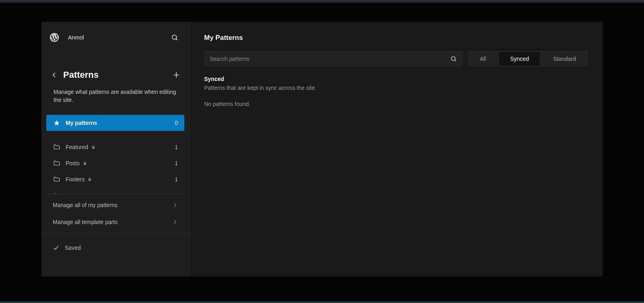 This screenshot has height=303, width=644. What do you see at coordinates (85, 205) in the screenshot?
I see `manage-link-label: Manage all of my patterns` at bounding box center [85, 205].